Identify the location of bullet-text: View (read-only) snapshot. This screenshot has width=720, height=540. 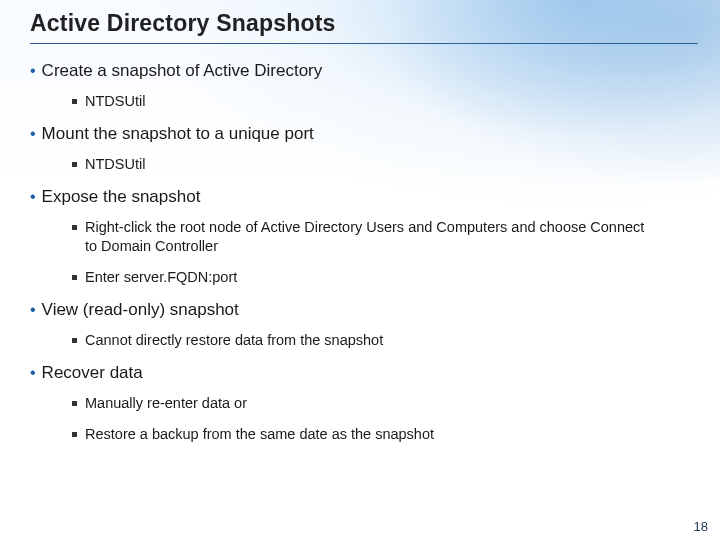
(140, 310).